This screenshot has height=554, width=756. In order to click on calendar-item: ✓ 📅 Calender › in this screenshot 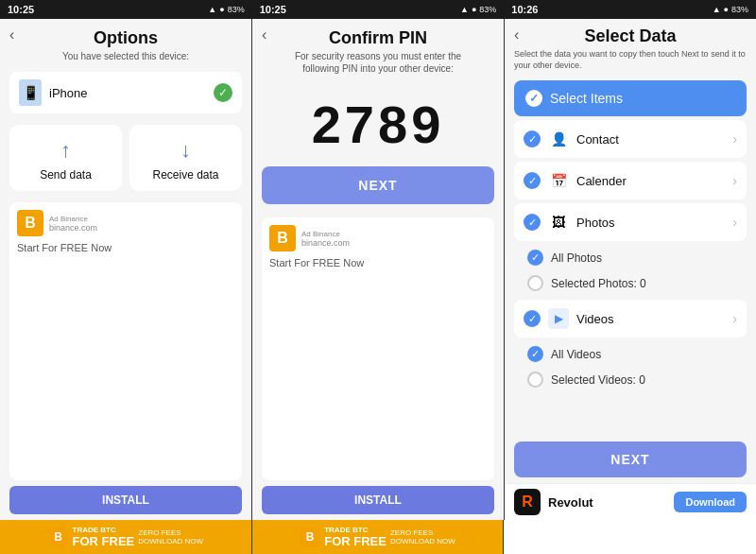, I will do `click(630, 181)`.